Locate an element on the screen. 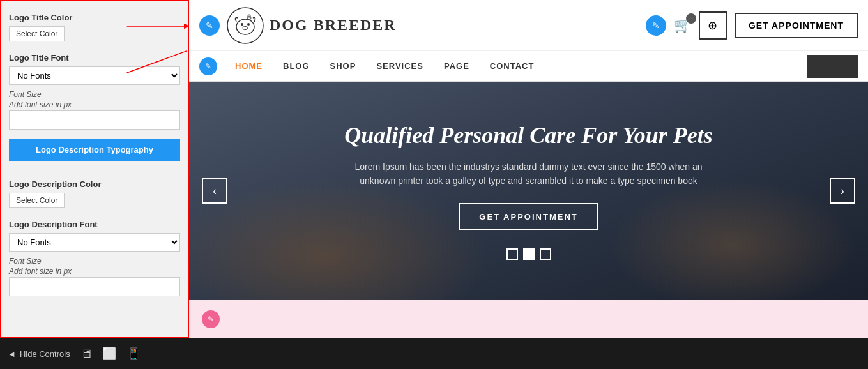 Image resolution: width=868 pixels, height=369 pixels. arrow-left-icon: ◄ is located at coordinates (11, 354).